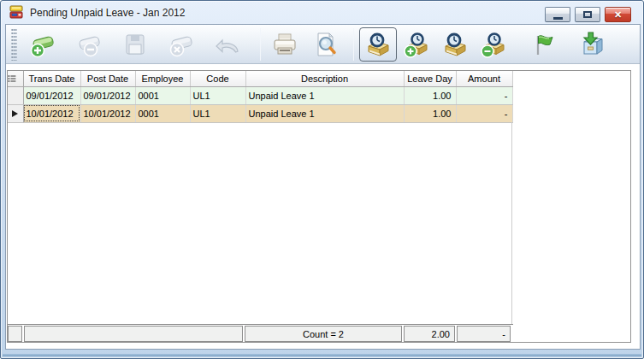 Image resolution: width=644 pixels, height=359 pixels. Describe the element at coordinates (15, 333) in the screenshot. I see `footer-indicator-cell` at that location.